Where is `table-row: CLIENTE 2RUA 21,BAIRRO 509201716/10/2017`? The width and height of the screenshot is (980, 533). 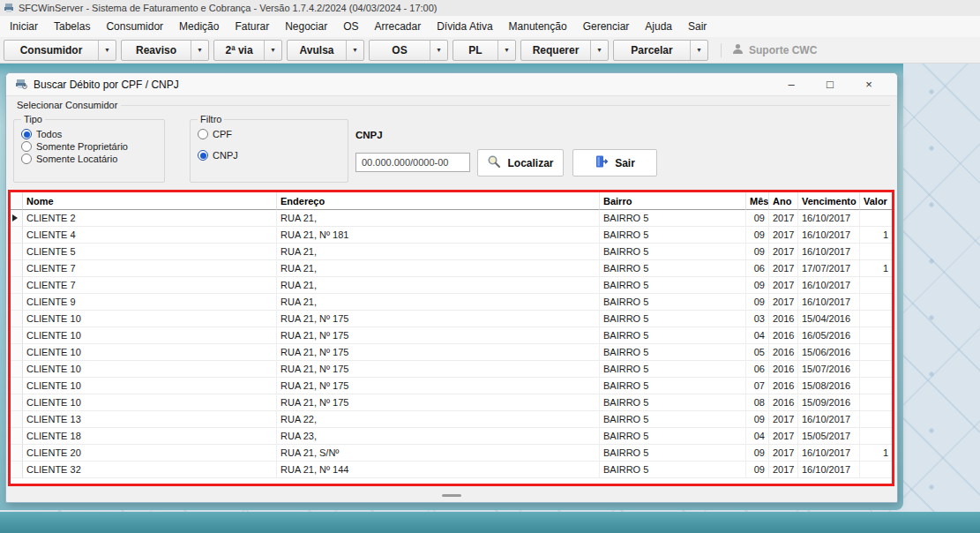 table-row: CLIENTE 2RUA 21,BAIRRO 509201716/10/2017 is located at coordinates (452, 219).